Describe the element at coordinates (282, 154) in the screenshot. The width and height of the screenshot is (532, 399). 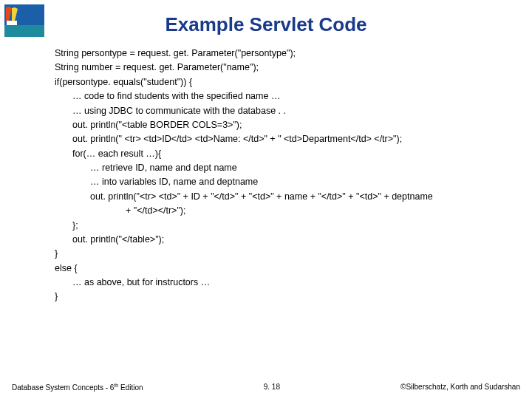
I see `code-line: for(… each result …){` at that location.